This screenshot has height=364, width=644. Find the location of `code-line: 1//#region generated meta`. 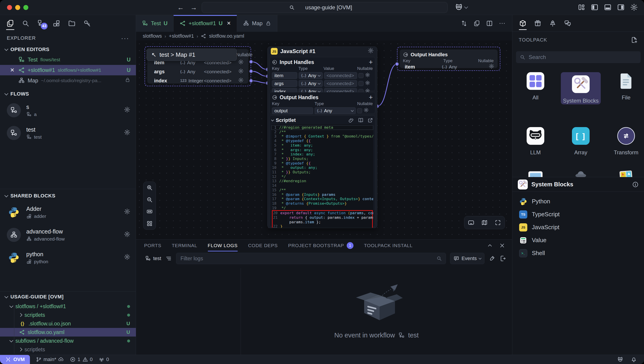

code-line: 1//#region generated meta is located at coordinates (322, 128).